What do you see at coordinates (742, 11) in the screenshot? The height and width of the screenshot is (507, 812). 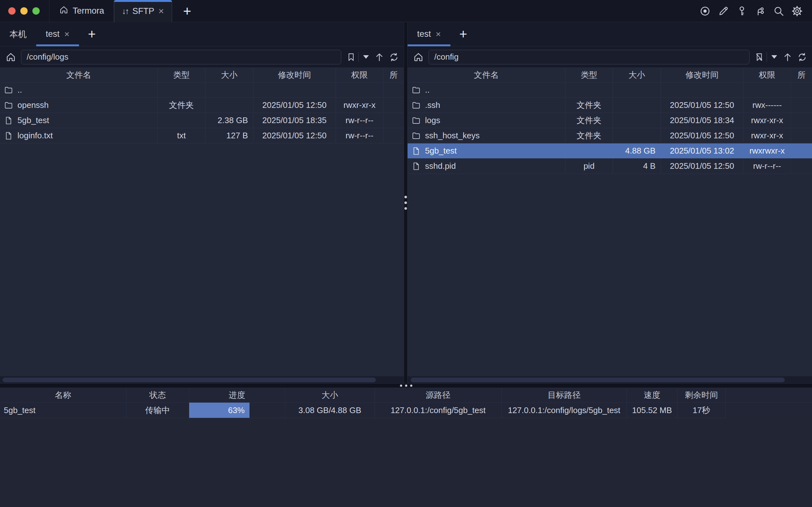 I see `key-icon` at bounding box center [742, 11].